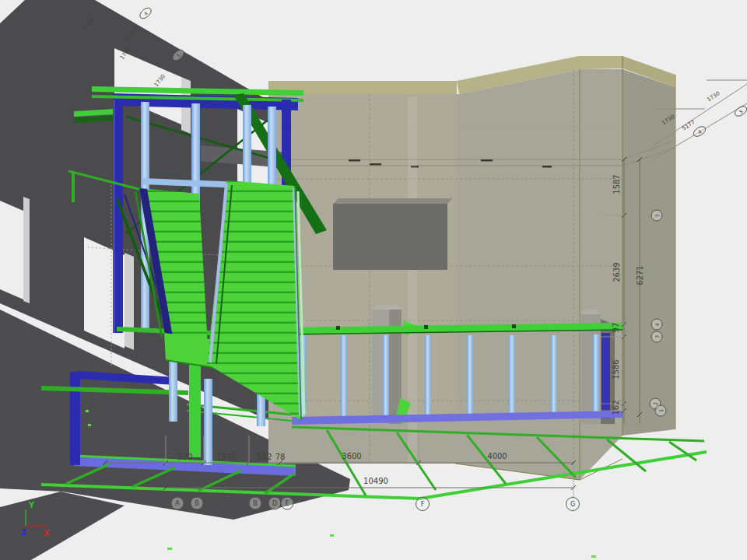 This screenshot has width=747, height=560. I want to click on svg-text: A, so click(177, 504).